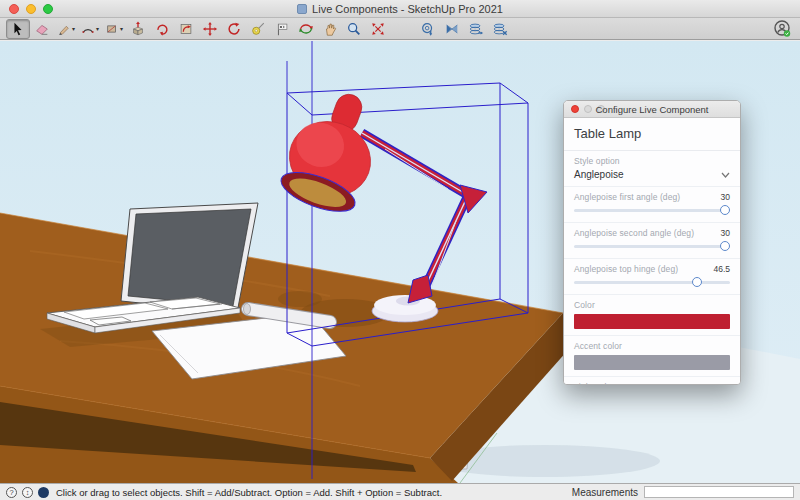  What do you see at coordinates (354, 29) in the screenshot?
I see `zoom-magnifier-icon` at bounding box center [354, 29].